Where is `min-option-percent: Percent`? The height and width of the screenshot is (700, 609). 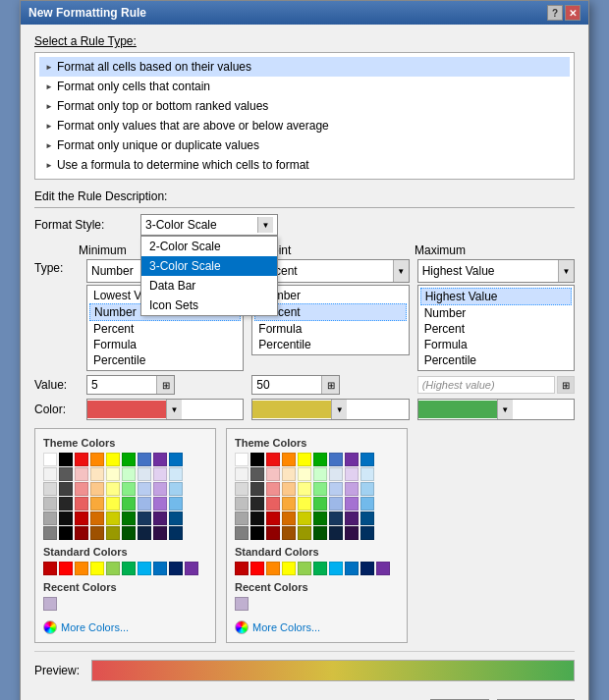
min-option-percent: Percent is located at coordinates (165, 329).